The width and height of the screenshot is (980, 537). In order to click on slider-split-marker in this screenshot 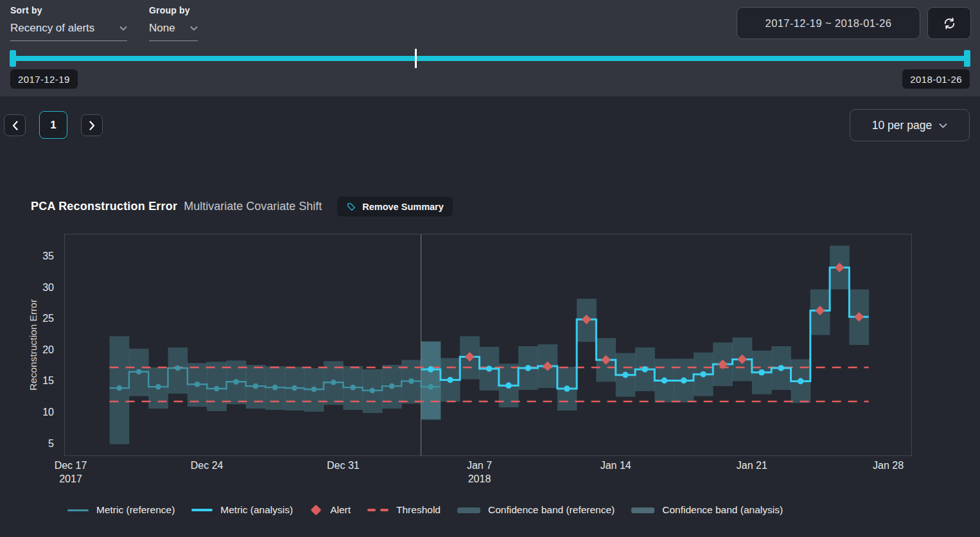, I will do `click(416, 58)`.